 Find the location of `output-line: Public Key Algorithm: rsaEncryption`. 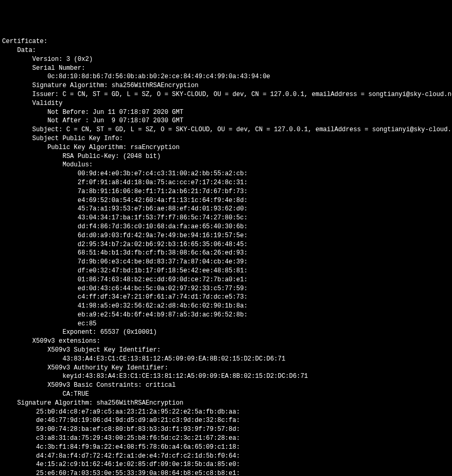

output-line: Public Key Algorithm: rsaEncryption is located at coordinates (226, 148).